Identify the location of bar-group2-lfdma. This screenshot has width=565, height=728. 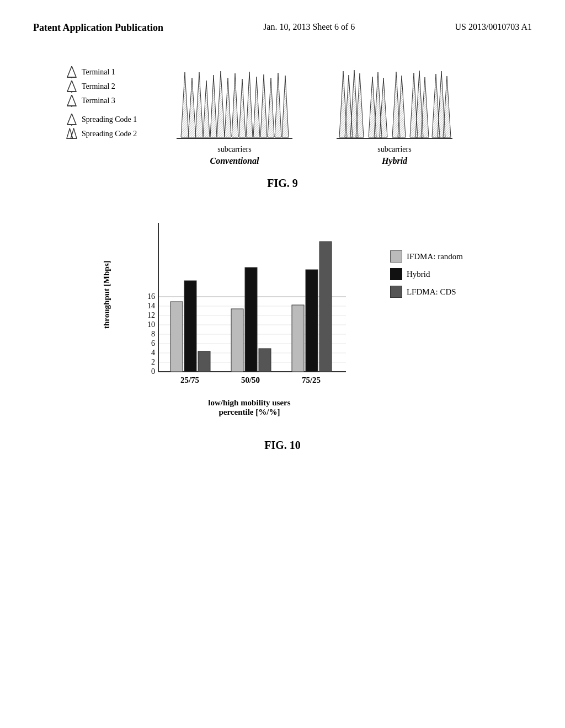
(265, 360).